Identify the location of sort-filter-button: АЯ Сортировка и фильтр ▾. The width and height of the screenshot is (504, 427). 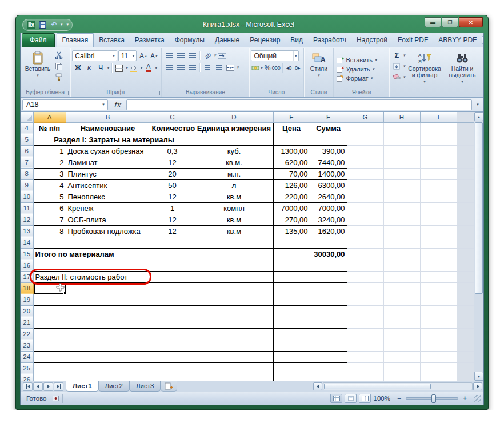
(425, 69).